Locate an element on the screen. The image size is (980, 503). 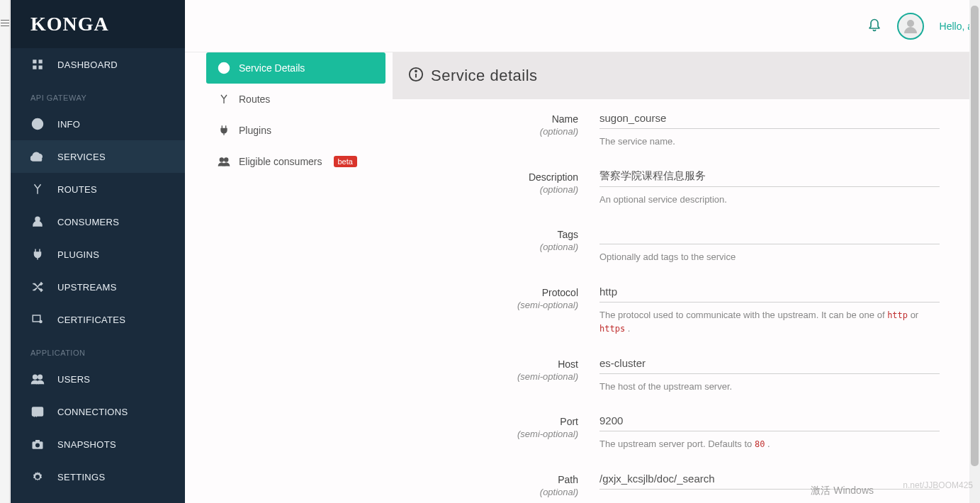
host-label: Host is located at coordinates (485, 364).